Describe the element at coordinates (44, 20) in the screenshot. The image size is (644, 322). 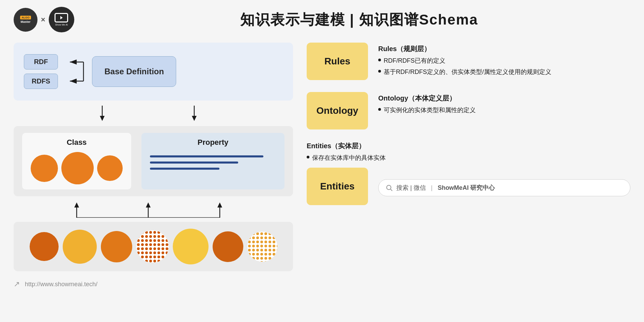
I see `logos: ALGO Master × Show Me AI` at that location.